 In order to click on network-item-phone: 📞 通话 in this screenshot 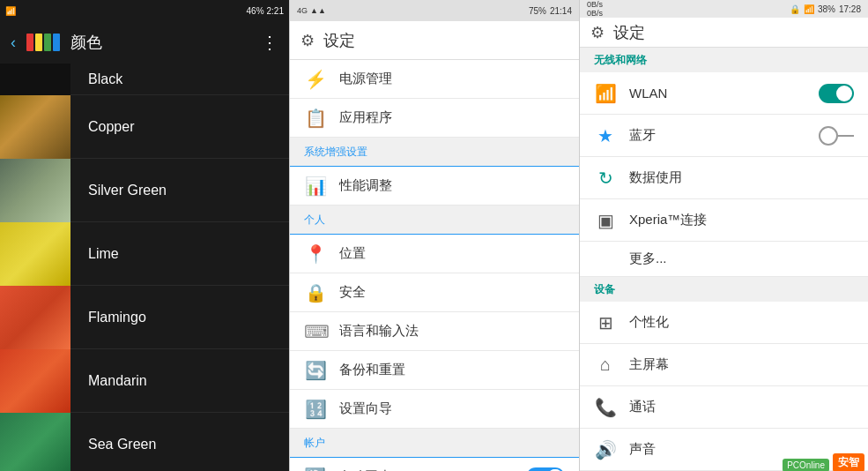, I will do `click(724, 407)`.